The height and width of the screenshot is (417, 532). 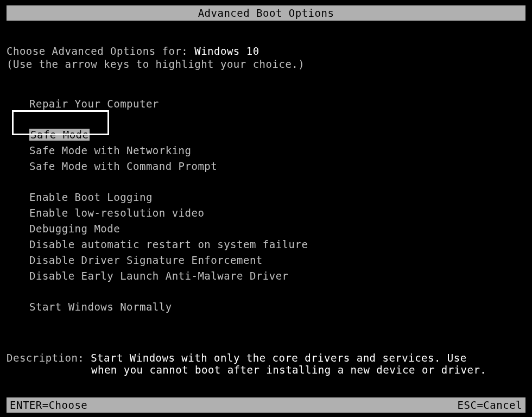 What do you see at coordinates (277, 307) in the screenshot?
I see `option-start-windows-normally: Start Windows Normally` at bounding box center [277, 307].